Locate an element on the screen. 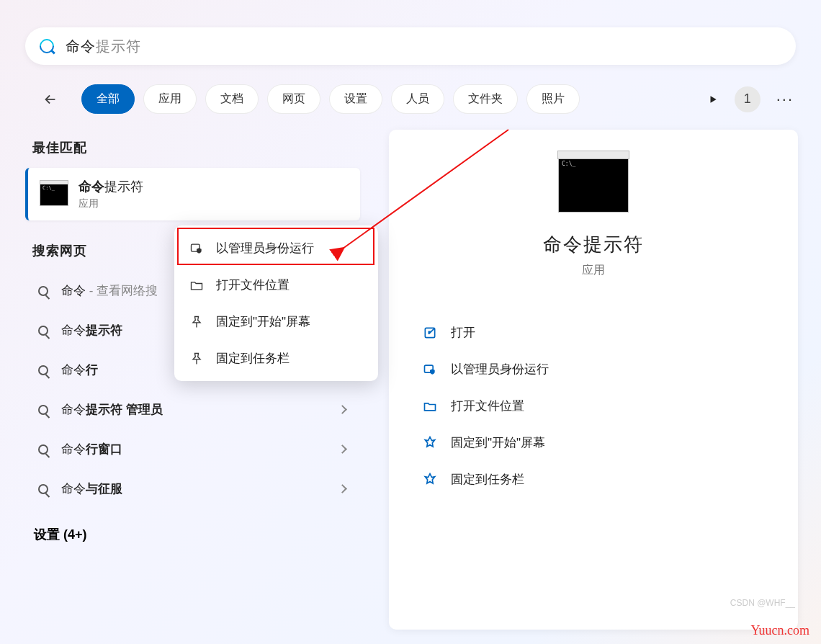 The height and width of the screenshot is (644, 821). best-match-result: 命令提示符 应用 is located at coordinates (193, 194).